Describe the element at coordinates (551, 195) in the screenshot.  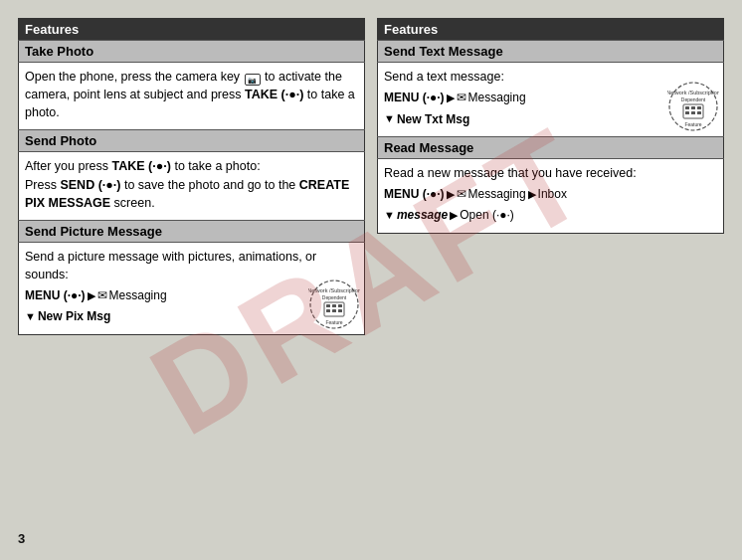
I see `read-message-menu-line1: MENU (·●·) ▶ ✉ Messaging ▶ Inbox` at that location.